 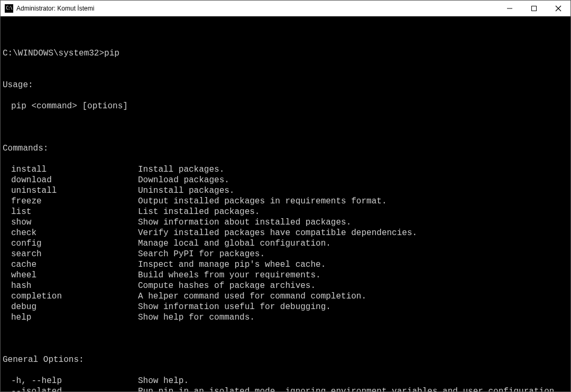 I want to click on command-desc: List installed packages., so click(x=353, y=212).